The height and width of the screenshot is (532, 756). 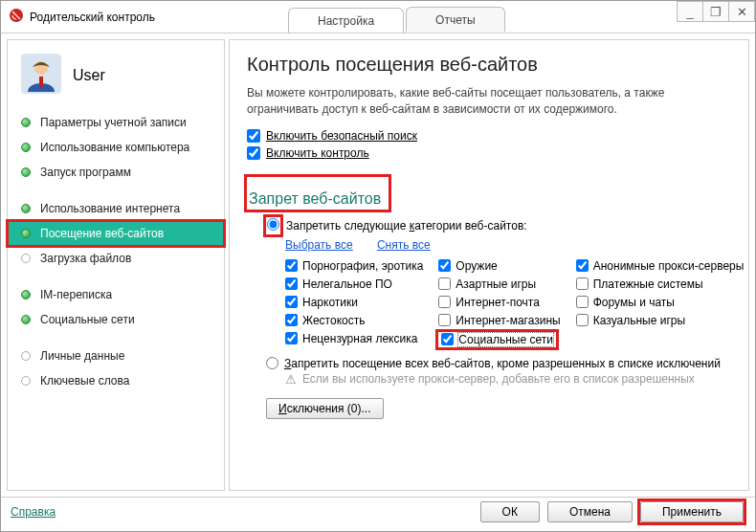 I want to click on sidebar-item-5: Загрузка файлов, so click(x=116, y=258).